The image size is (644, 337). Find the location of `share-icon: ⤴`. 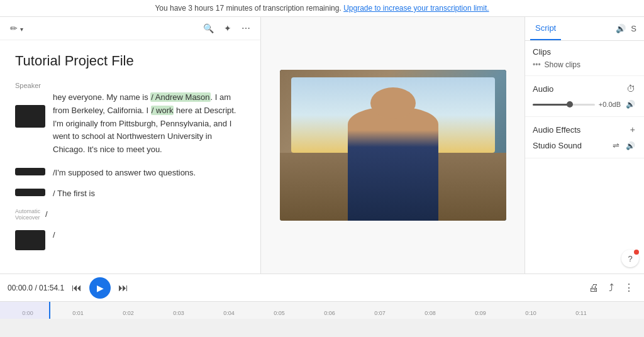

share-icon: ⤴ is located at coordinates (611, 288).